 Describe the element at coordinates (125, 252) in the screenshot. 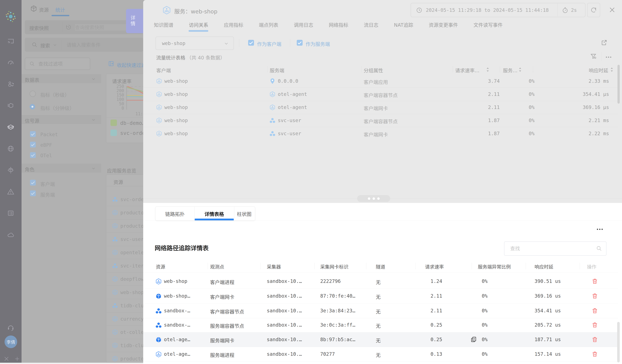

I see `resource-list-item: opentele` at that location.